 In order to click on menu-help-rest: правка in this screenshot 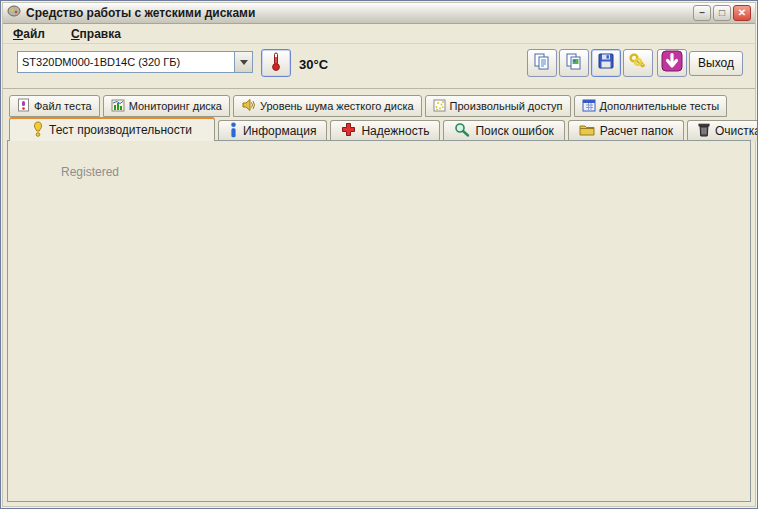, I will do `click(100, 34)`.